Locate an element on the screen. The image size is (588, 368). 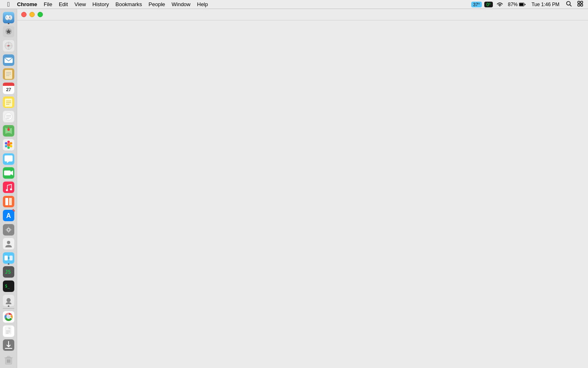
dock-system-preferences is located at coordinates (9, 230).